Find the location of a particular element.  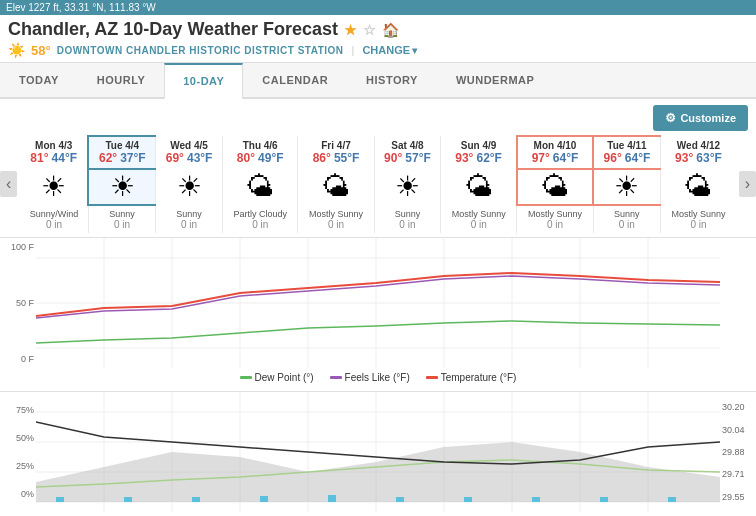

elevation-text: Elev 1227 ft, 33.31 °N, 111.83 °W is located at coordinates (81, 8).